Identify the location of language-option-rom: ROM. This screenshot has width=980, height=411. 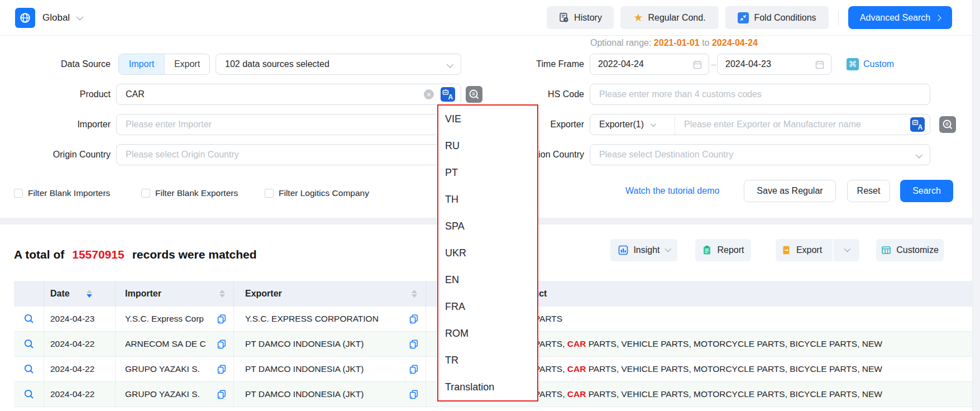
(488, 333).